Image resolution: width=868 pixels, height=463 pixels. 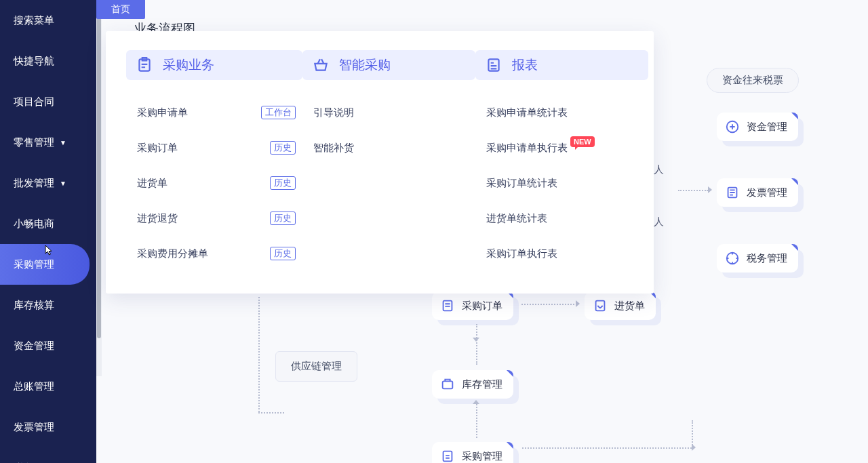 What do you see at coordinates (620, 306) in the screenshot?
I see `flow-node-receipt: 进货单` at bounding box center [620, 306].